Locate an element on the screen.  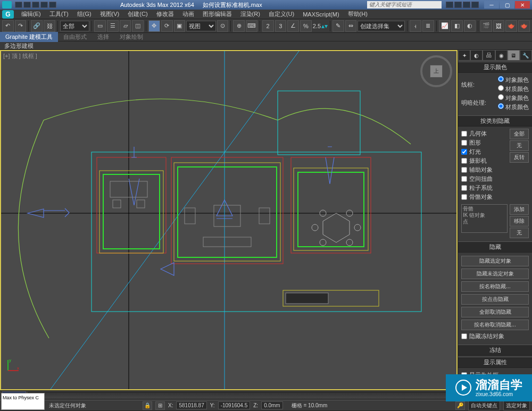
rollout-header: 显示属性 is located at coordinates (495, 363).